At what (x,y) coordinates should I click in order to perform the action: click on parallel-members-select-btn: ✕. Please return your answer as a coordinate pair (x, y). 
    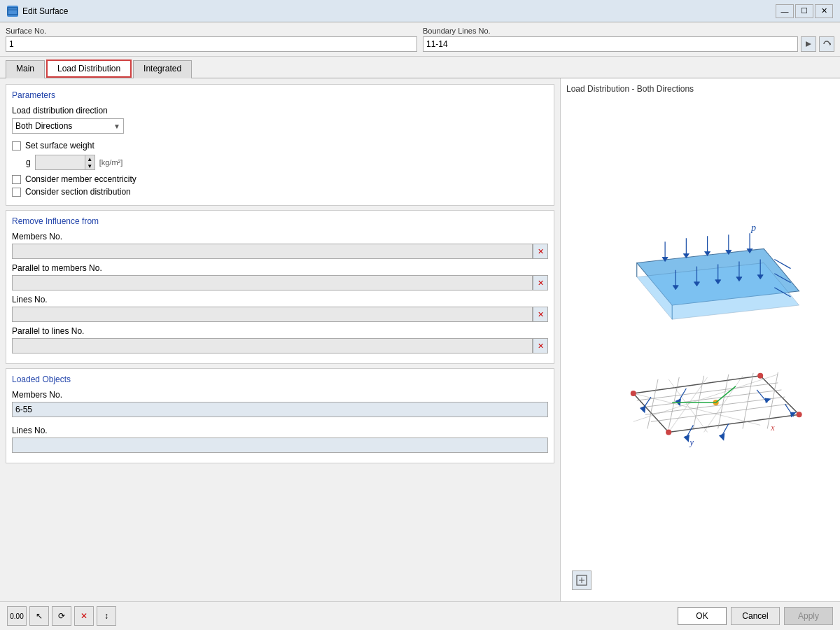
    Looking at the image, I should click on (540, 283).